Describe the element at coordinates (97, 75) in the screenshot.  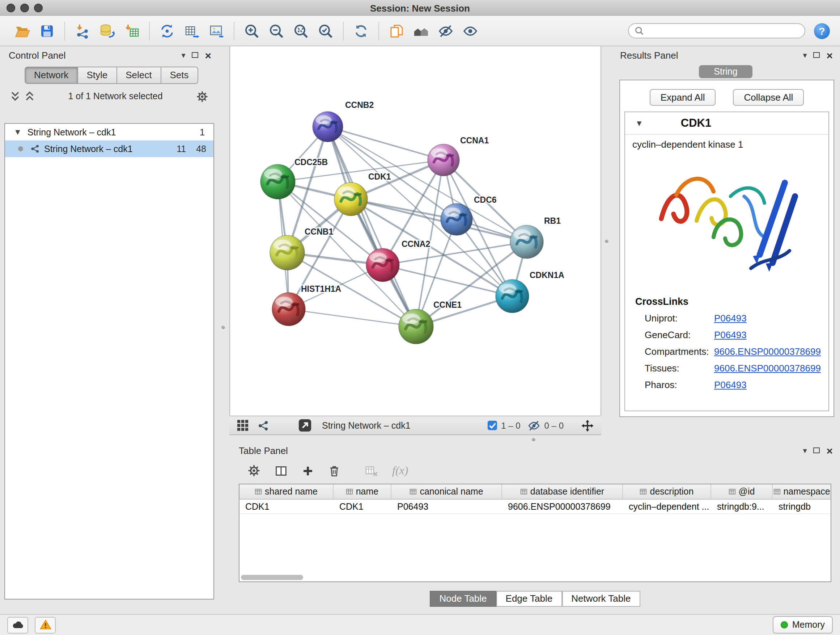
I see `tab-style: Style` at that location.